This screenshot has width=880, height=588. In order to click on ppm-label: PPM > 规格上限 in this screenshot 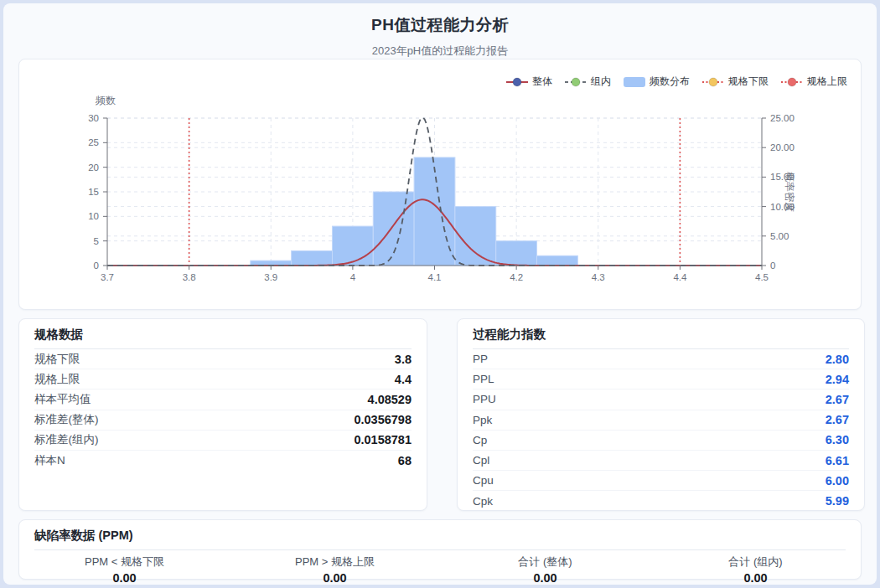, I will do `click(335, 562)`.